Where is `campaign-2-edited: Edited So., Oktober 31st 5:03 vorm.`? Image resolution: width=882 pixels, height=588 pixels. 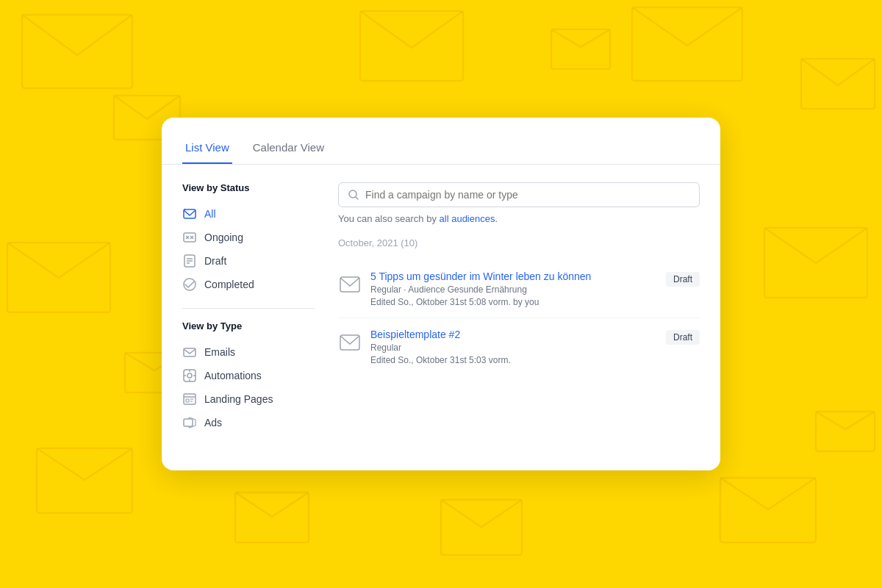
campaign-2-edited: Edited So., Oktober 31st 5:03 vorm. is located at coordinates (514, 360).